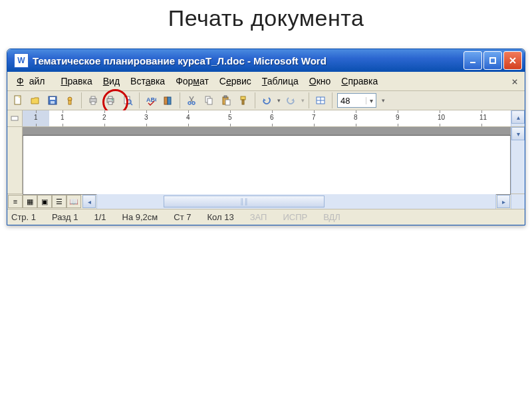  I want to click on title-bar: W Тематическое планирование курсаТ_Л.doc…, so click(266, 61).